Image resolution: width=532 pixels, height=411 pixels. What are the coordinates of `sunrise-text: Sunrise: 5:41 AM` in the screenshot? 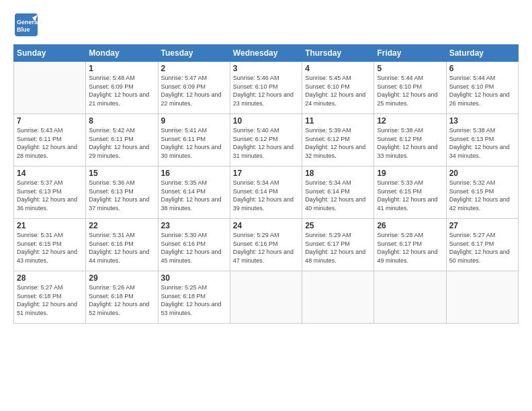 It's located at (194, 130).